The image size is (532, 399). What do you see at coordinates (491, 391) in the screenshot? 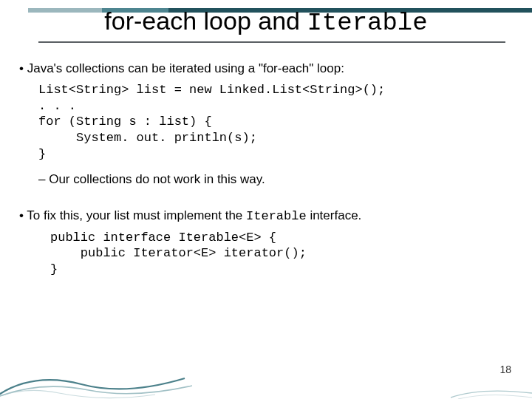
I see `corner-swirl-right` at bounding box center [491, 391].